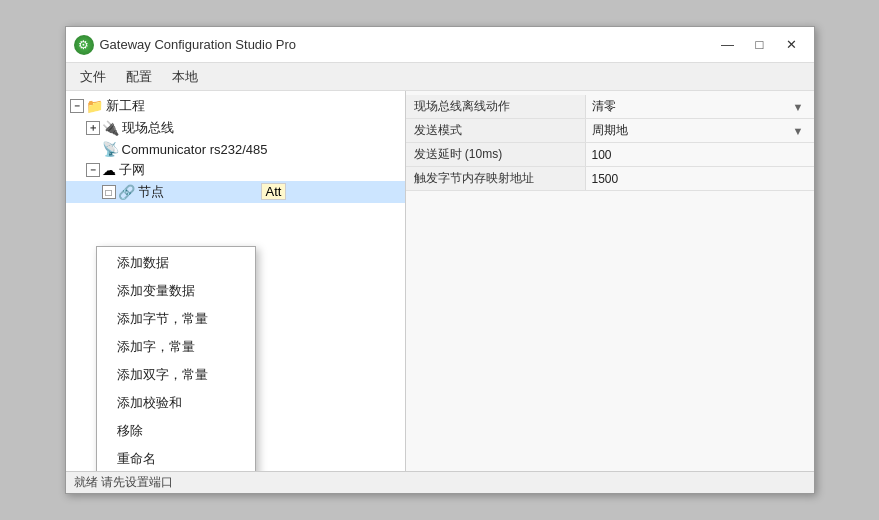  Describe the element at coordinates (124, 482) in the screenshot. I see `status-text: 就绪 请先设置端口` at that location.